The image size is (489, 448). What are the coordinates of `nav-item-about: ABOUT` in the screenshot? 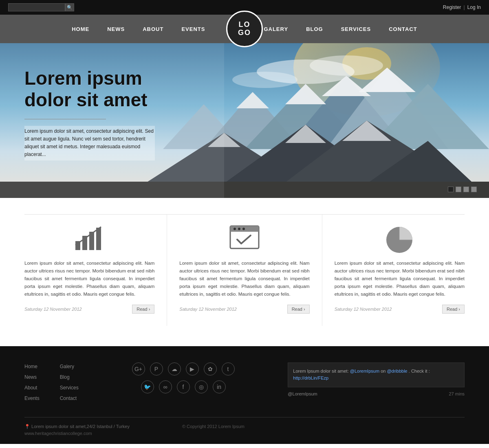 It's located at (153, 29).